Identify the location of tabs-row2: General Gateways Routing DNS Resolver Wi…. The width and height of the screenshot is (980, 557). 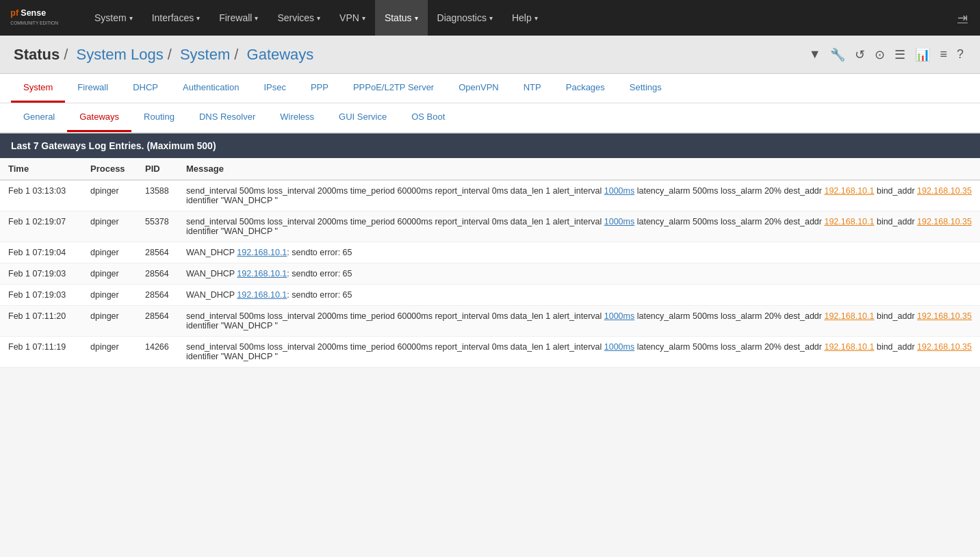
(490, 118).